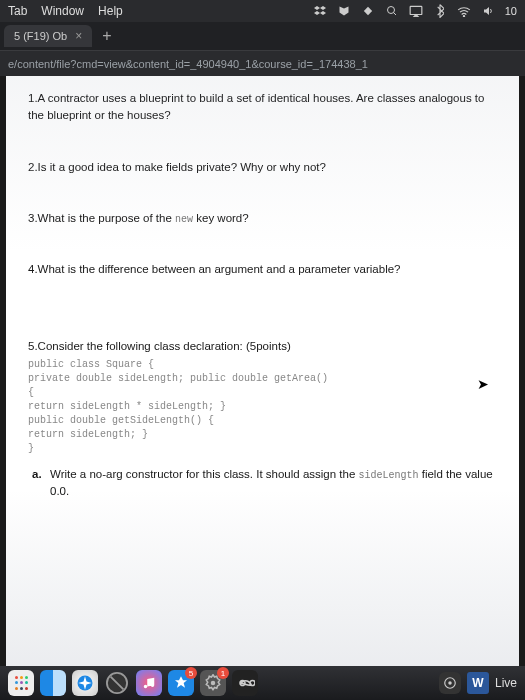  I want to click on appstore-icon: 5, so click(181, 683).